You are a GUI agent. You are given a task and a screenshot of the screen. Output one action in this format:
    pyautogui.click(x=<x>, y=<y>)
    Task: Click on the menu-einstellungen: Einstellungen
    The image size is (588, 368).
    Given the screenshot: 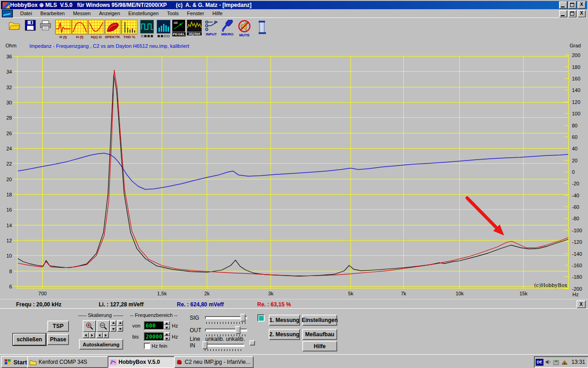 What is the action you would take?
    pyautogui.click(x=143, y=13)
    